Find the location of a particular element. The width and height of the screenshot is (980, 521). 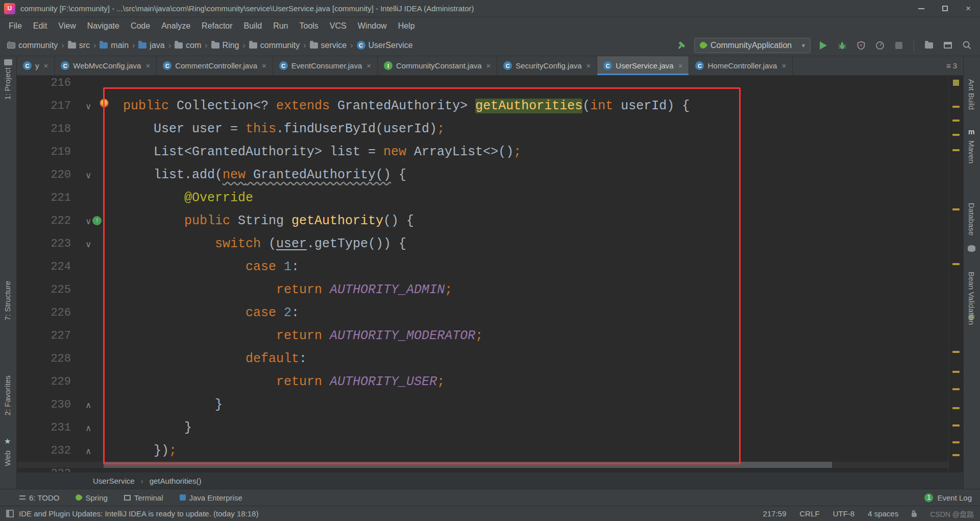

code-text: User user = this.findUserById(userId); is located at coordinates (536, 129).